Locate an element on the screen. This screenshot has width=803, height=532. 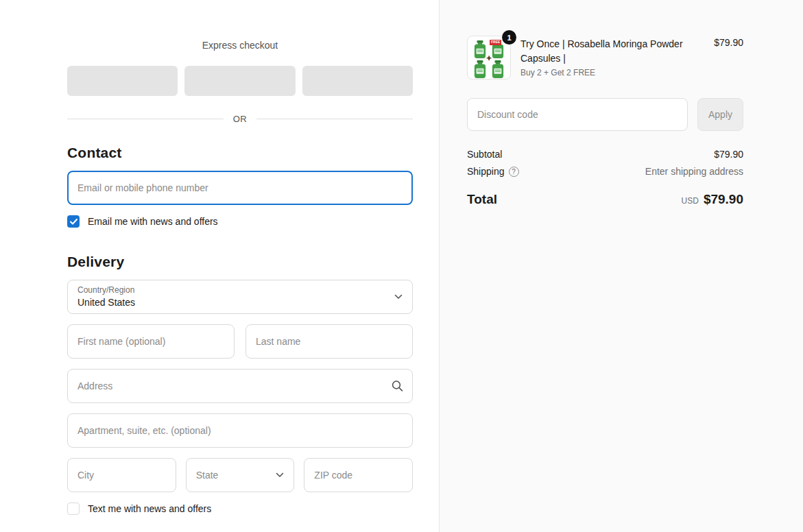
address-field-wrap is located at coordinates (240, 386).